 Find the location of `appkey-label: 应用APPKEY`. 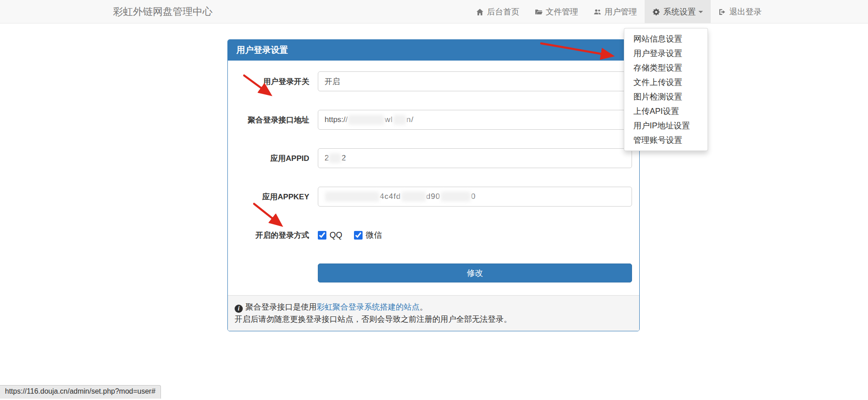

appkey-label: 应用APPKEY is located at coordinates (277, 197).